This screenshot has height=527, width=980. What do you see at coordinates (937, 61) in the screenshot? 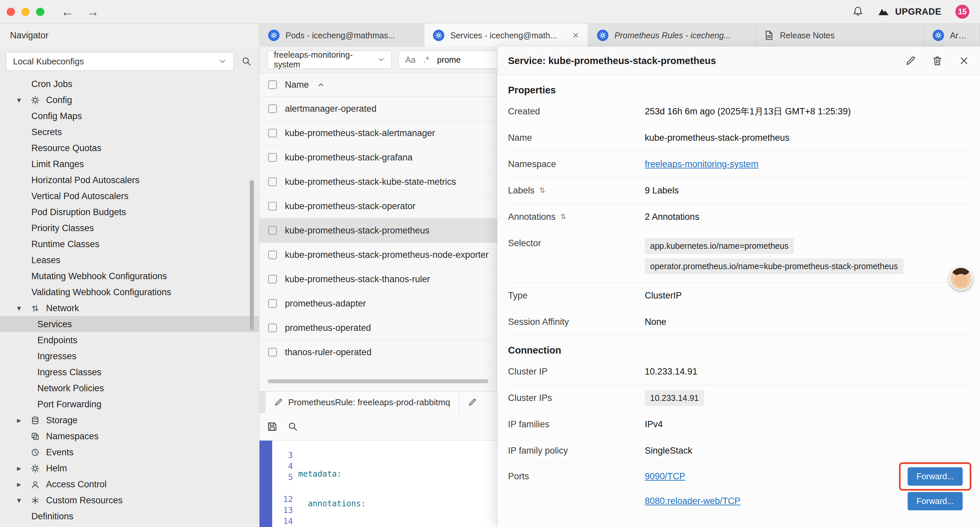
I see `delete-trash-icon` at bounding box center [937, 61].